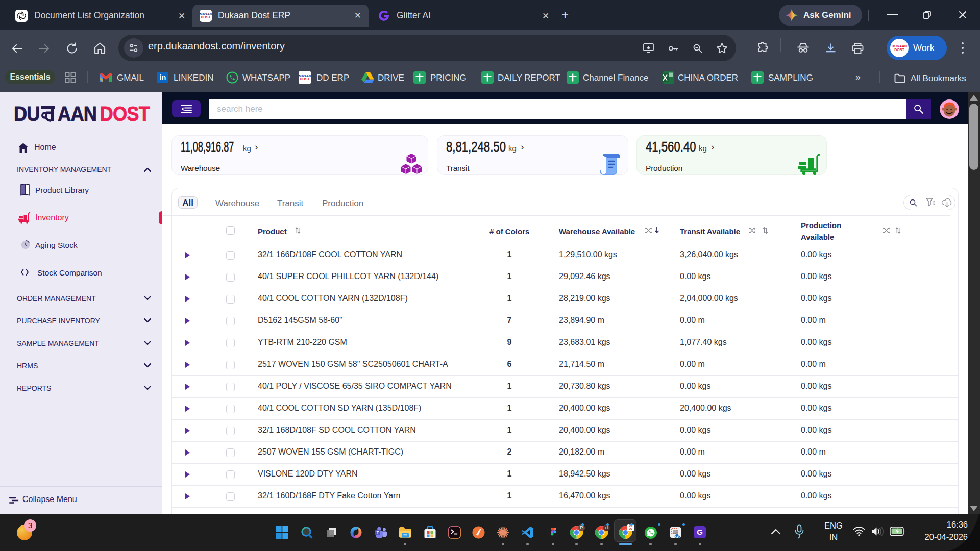 The height and width of the screenshot is (551, 980). Describe the element at coordinates (77, 115) in the screenshot. I see `svg-text: AAN` at that location.